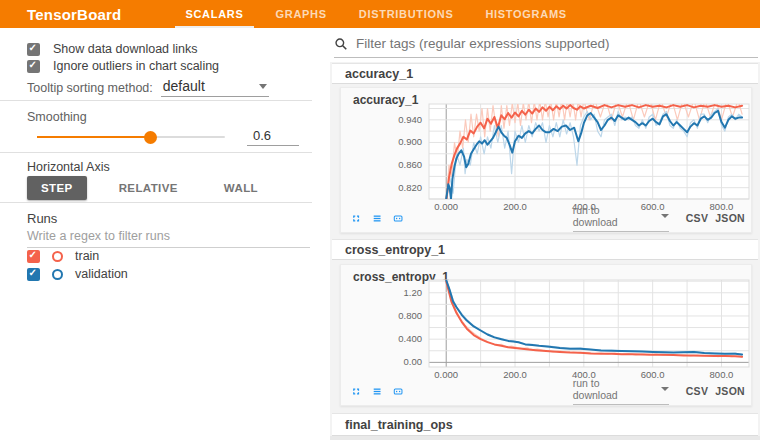  Describe the element at coordinates (214, 14) in the screenshot. I see `tab-scalars: SCALARS` at that location.